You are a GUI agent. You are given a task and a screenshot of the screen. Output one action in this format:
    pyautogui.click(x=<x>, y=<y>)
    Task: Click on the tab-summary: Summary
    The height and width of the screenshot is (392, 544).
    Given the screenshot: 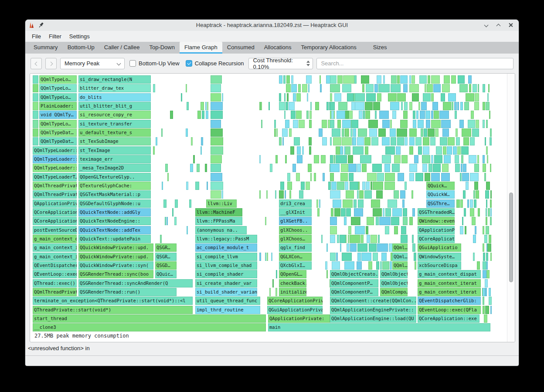 What is the action you would take?
    pyautogui.click(x=46, y=48)
    